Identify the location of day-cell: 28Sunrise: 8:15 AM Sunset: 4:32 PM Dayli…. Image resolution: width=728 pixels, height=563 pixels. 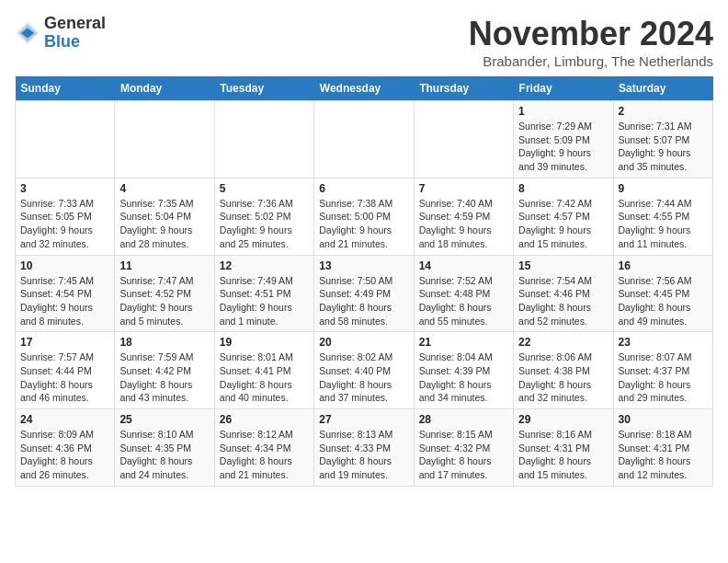
(463, 448).